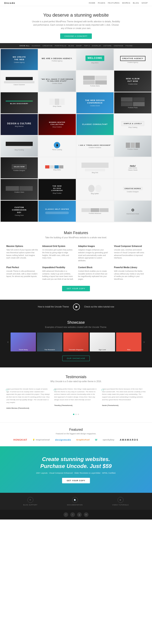 The width and height of the screenshot is (152, 644). Describe the element at coordinates (73, 514) in the screenshot. I see `social-twitter: t` at that location.